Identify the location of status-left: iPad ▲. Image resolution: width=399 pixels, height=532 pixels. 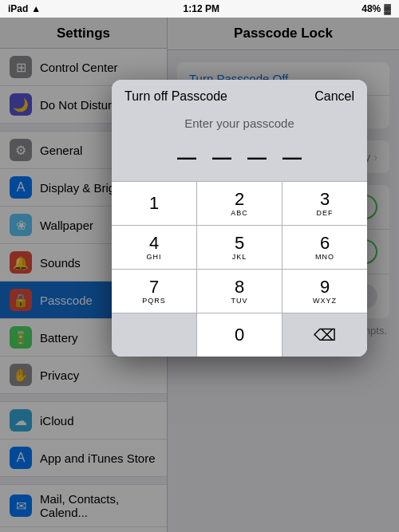
(24, 9).